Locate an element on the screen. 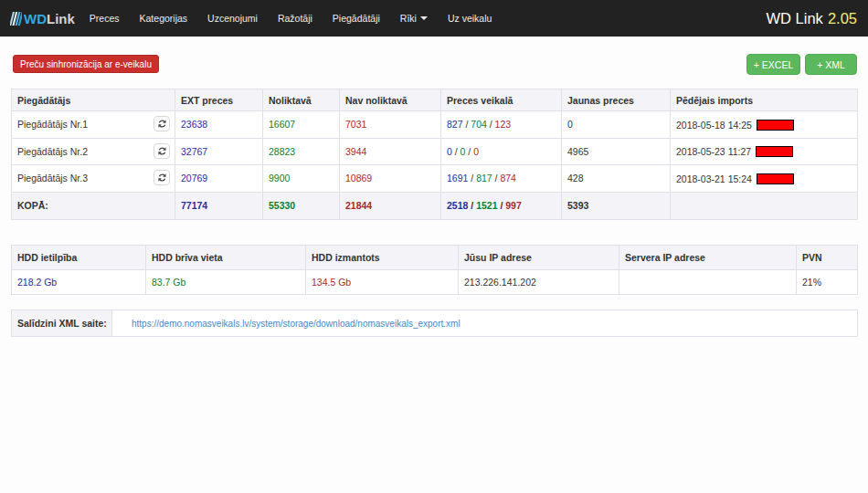 This screenshot has width=868, height=493. col-last-import: Pēdējais imports is located at coordinates (764, 100).